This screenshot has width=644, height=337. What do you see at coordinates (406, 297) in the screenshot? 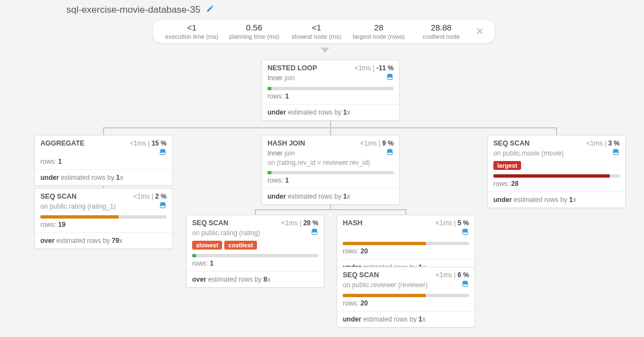
I see `plan-node-seq_reviewer: SEQ SCAN<1ms | 6 %on public.reviewer (re…` at bounding box center [406, 297].